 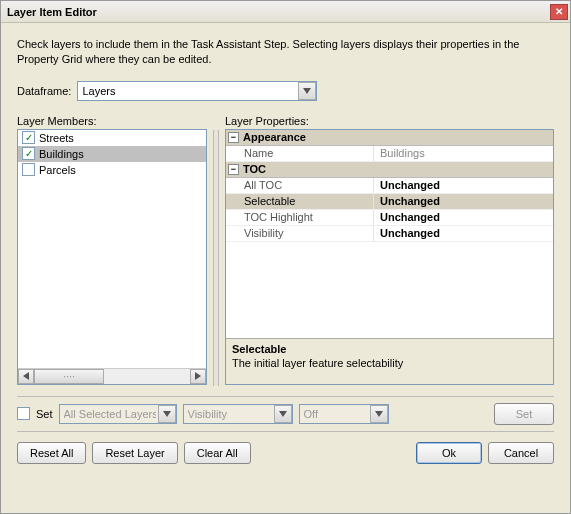 What do you see at coordinates (254, 169) in the screenshot?
I see `category-name: TOC` at bounding box center [254, 169].